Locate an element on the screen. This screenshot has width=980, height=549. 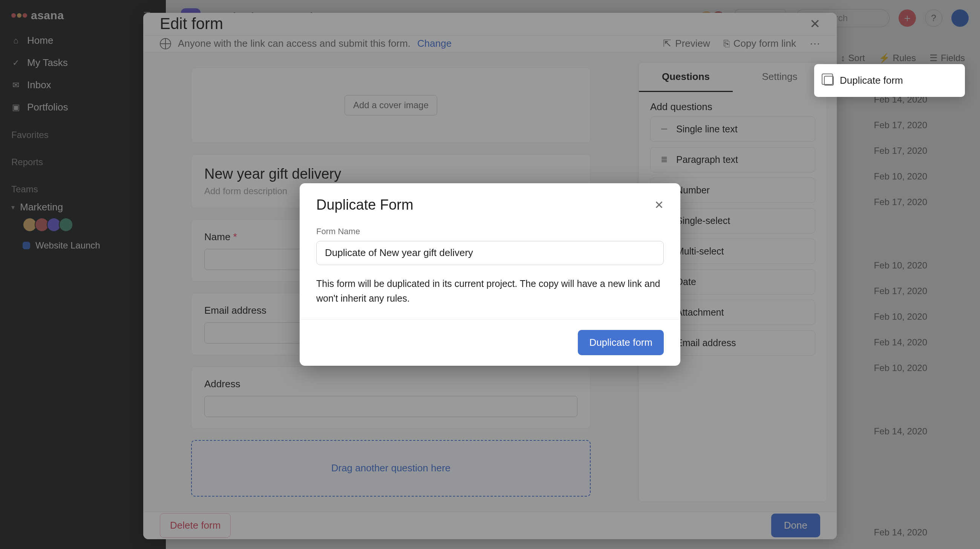
duplicate-form-modal: Duplicate Form ✕ Form Name This form wil… is located at coordinates (490, 275).